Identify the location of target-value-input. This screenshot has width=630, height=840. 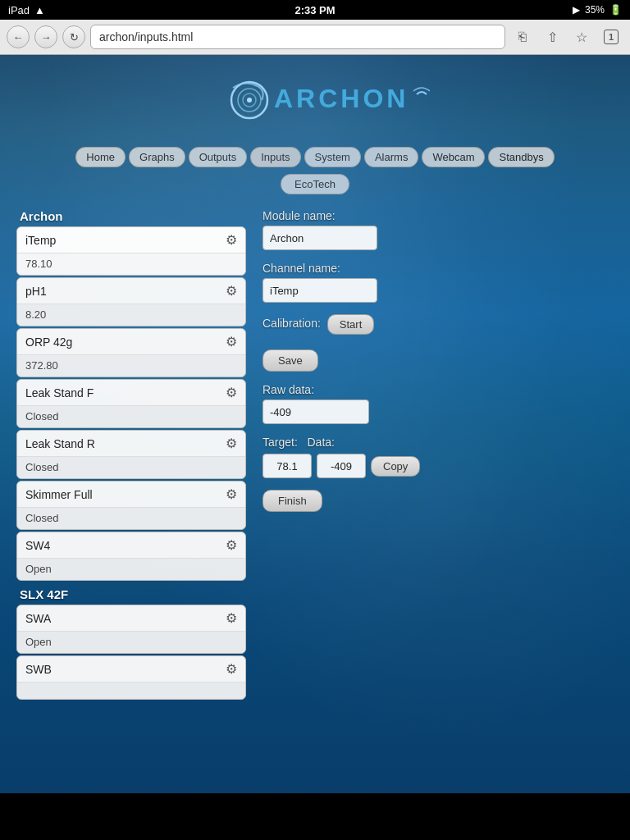
(287, 466).